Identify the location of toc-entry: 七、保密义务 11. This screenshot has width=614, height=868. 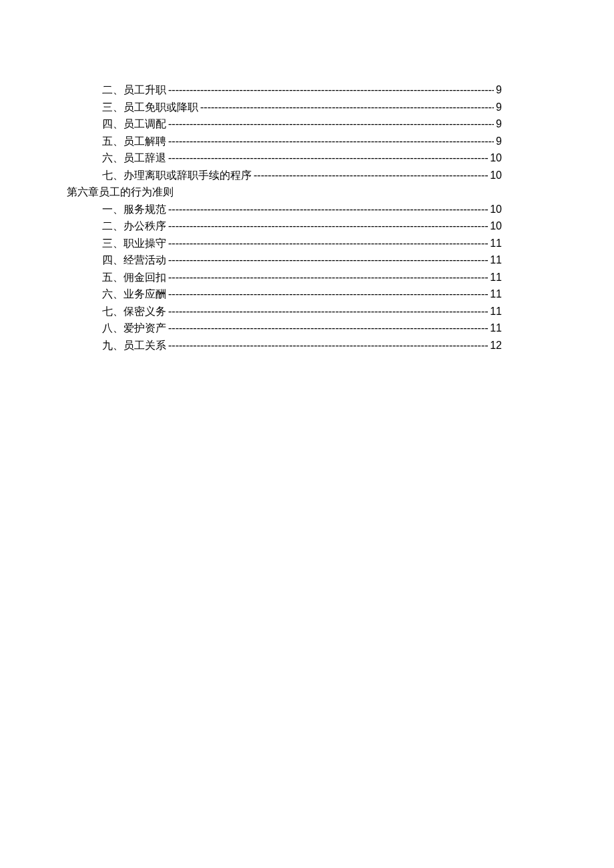
(302, 312).